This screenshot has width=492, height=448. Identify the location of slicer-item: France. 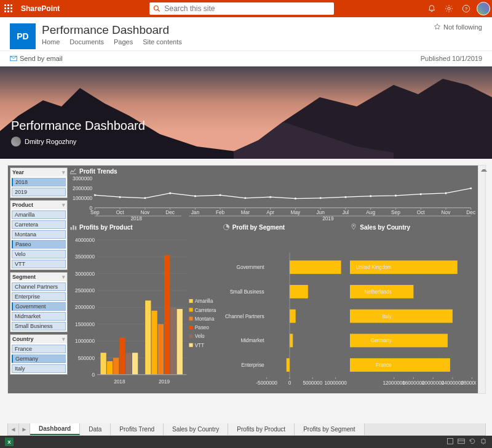
(39, 349).